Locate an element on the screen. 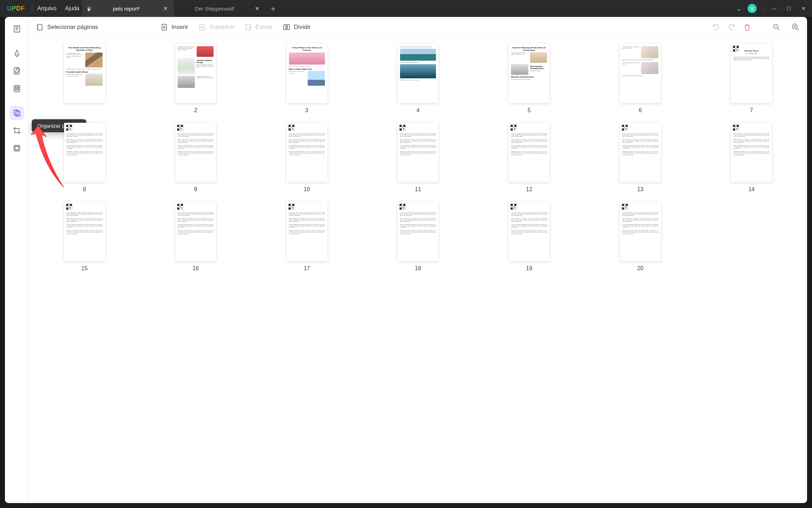  tab-title: pets report* is located at coordinates (126, 8).